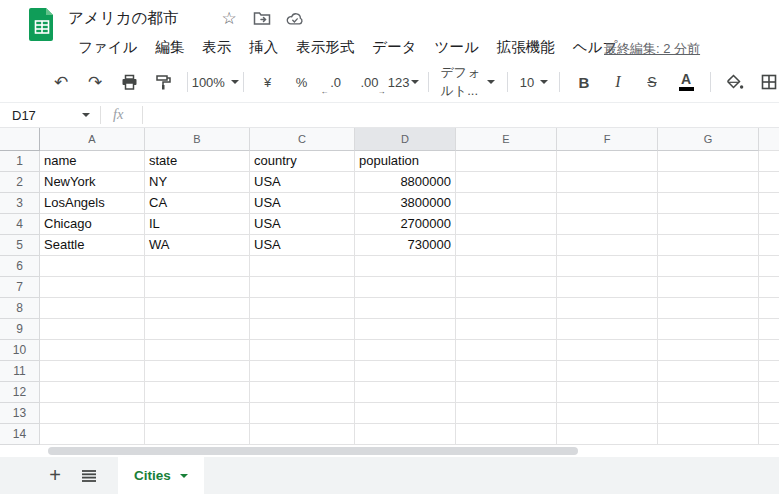  What do you see at coordinates (95, 82) in the screenshot?
I see `redo-button: ↷` at bounding box center [95, 82].